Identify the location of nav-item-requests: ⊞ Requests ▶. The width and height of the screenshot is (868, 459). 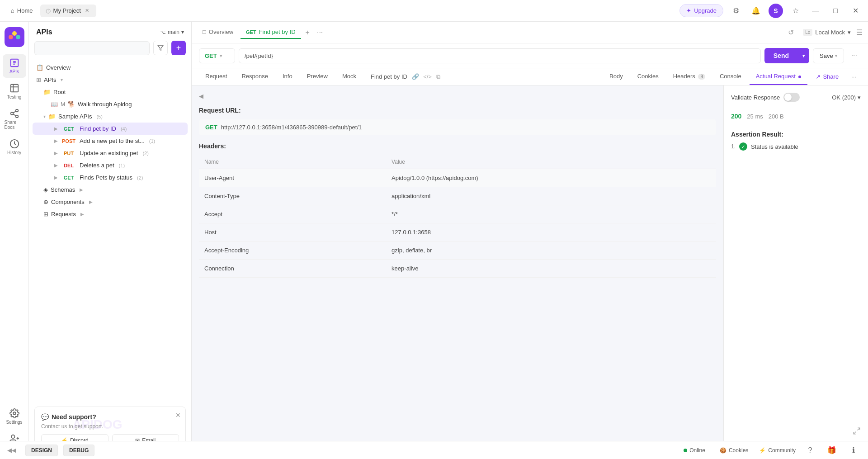
(110, 214).